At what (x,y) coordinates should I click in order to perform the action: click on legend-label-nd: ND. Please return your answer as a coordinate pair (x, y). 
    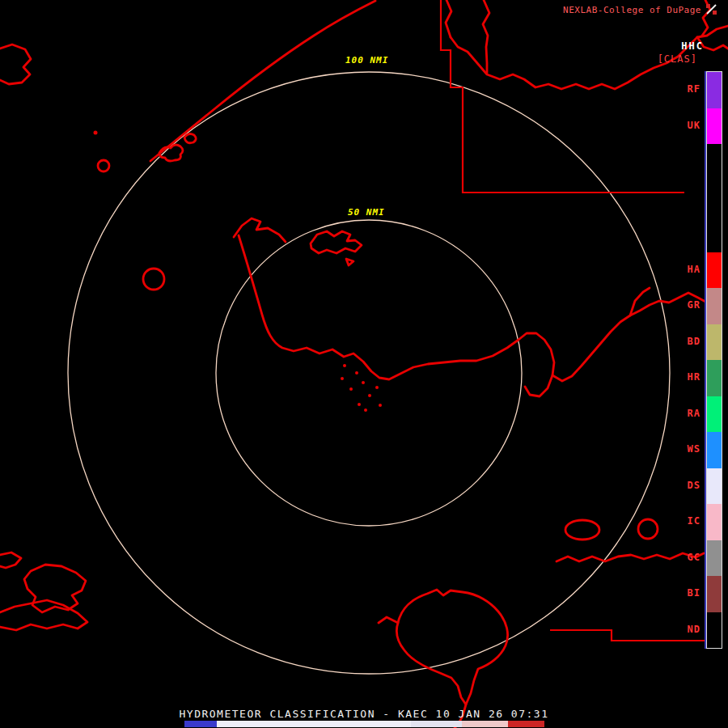
    Looking at the image, I should click on (691, 629).